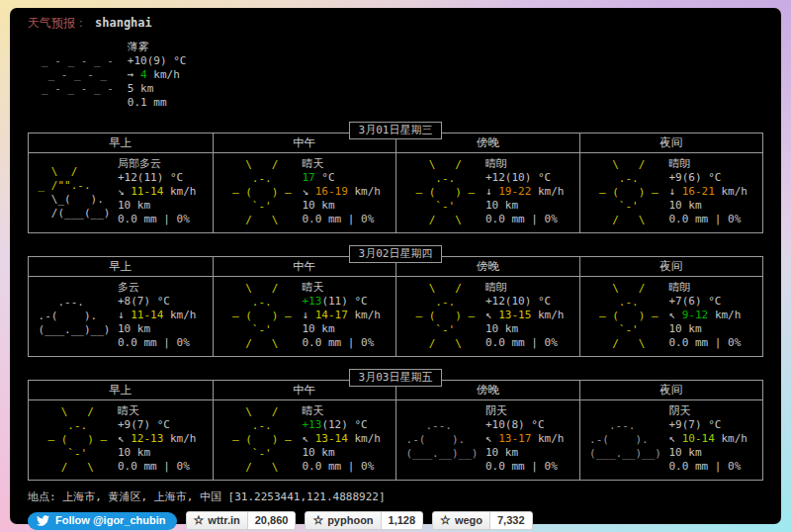 This screenshot has width=791, height=532. What do you see at coordinates (396, 520) in the screenshot?
I see `badges-row: Follow @igor_chubin ☆wttr.in 20,860 ☆pyp…` at bounding box center [396, 520].